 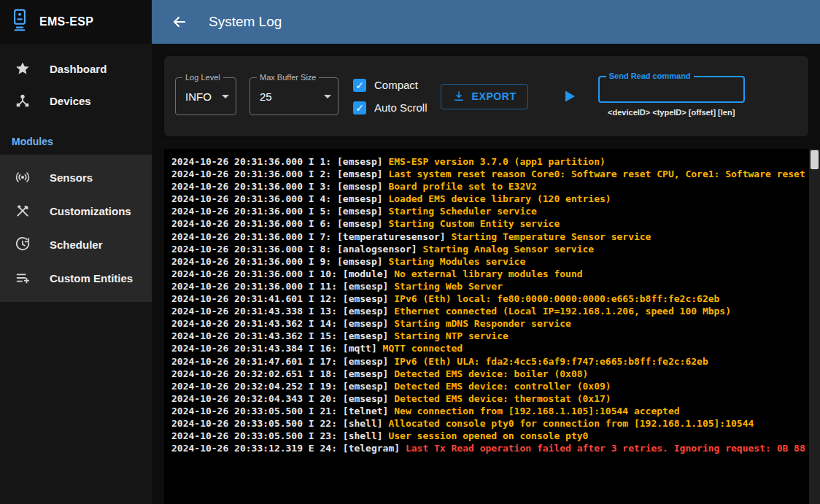 What do you see at coordinates (671, 96) in the screenshot?
I see `send-read-group: Send Read command <deviceID> <typeID> [o…` at bounding box center [671, 96].